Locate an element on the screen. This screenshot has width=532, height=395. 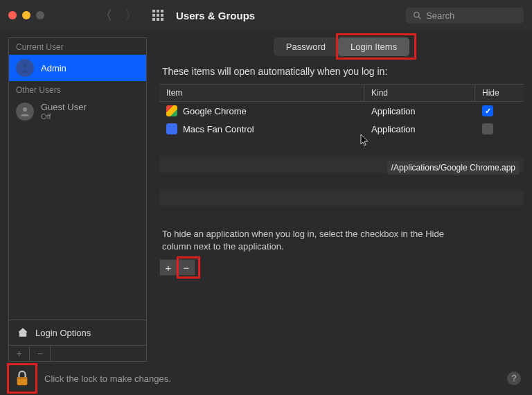
titlebar: 〈 〉 Users & Groups Search is located at coordinates (266, 15).